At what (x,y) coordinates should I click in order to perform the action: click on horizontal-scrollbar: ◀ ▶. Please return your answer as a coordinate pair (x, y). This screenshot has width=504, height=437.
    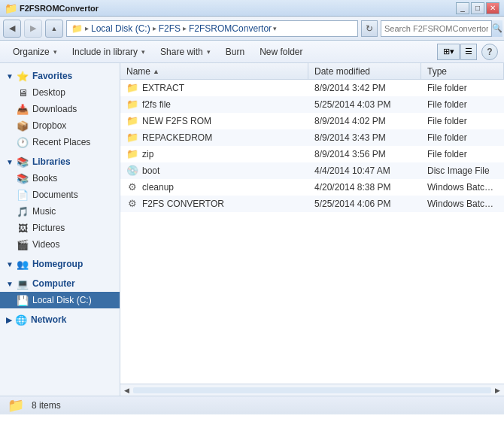
    Looking at the image, I should click on (312, 390).